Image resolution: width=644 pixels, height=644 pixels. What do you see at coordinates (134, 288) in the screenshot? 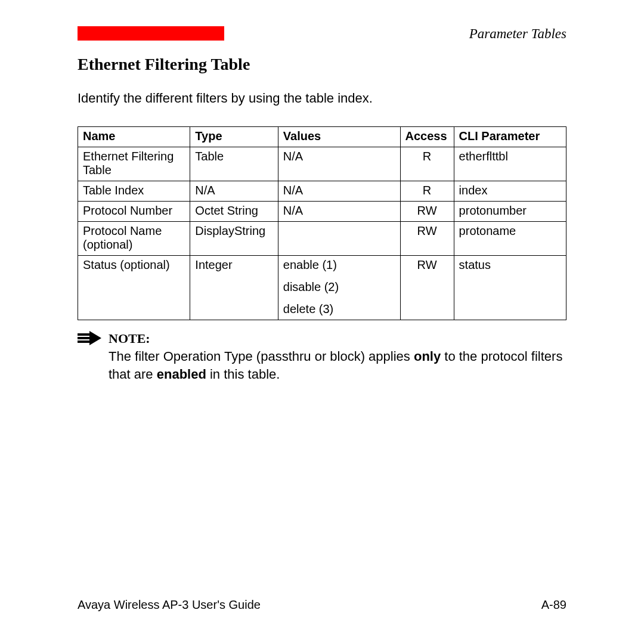
I see `cell-name: Status (optional)` at bounding box center [134, 288].